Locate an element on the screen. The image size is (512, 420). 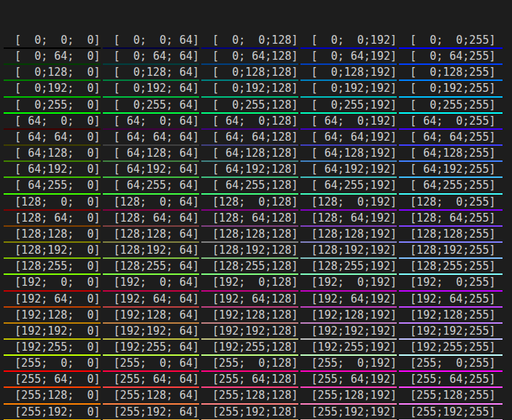
color-cell: [192; 64;192] is located at coordinates (349, 300).